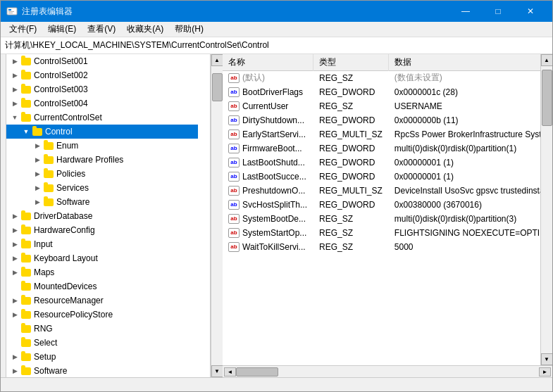 The image size is (553, 392). Describe the element at coordinates (547, 210) in the screenshot. I see `content-scrollbar: ▲ ▼` at that location.